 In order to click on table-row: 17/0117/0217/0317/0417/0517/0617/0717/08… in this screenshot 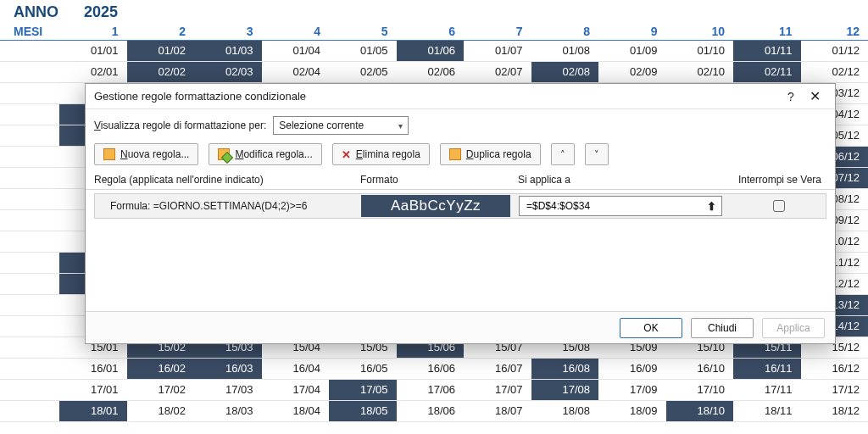, I will do `click(434, 390)`.